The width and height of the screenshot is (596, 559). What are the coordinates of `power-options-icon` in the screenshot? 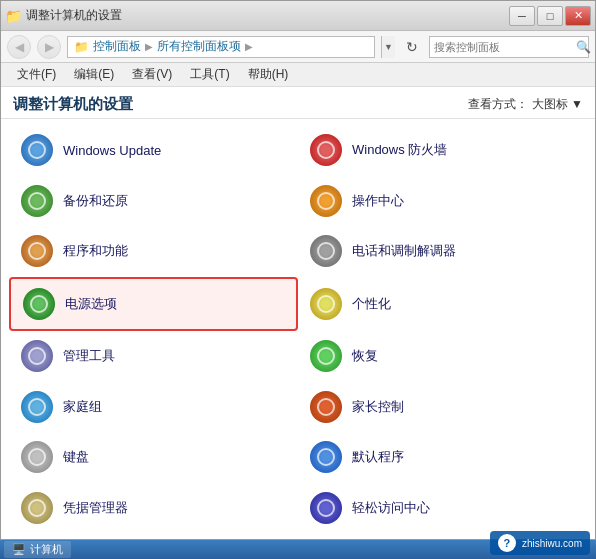 It's located at (39, 304).